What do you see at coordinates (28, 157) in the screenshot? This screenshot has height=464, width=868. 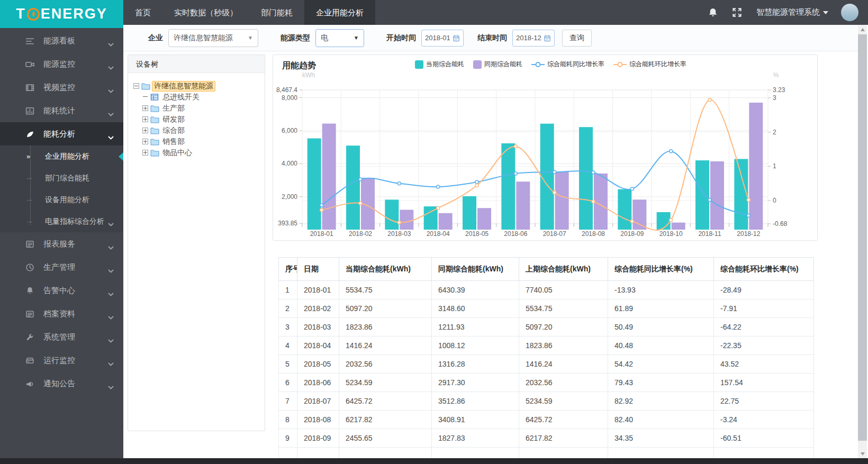 I see `active-marker-icon: »` at bounding box center [28, 157].